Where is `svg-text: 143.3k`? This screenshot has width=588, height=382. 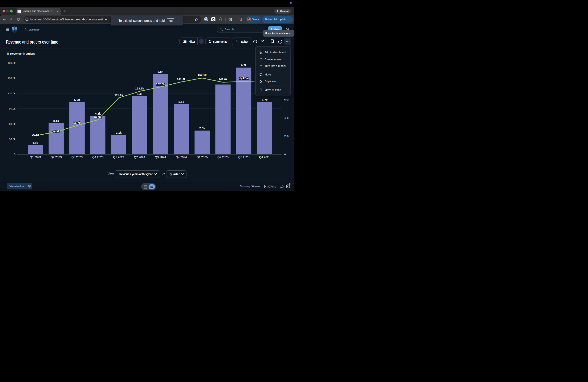
svg-text: 143.3k is located at coordinates (244, 78).